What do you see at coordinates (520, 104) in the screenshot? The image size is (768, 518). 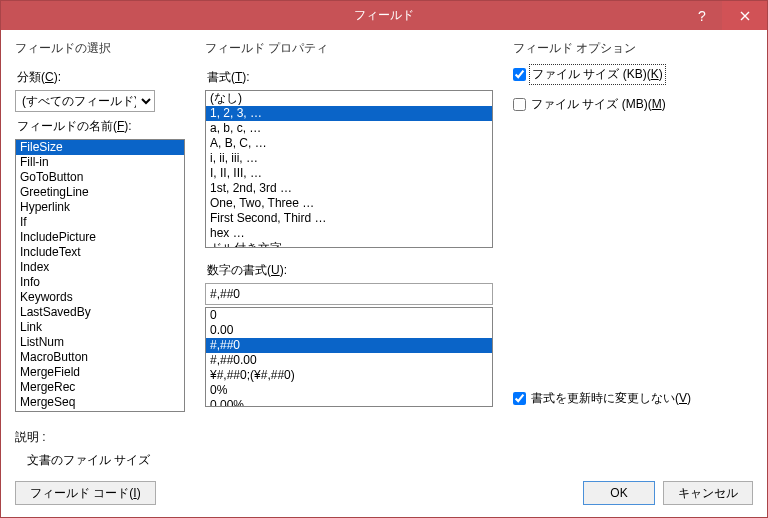 I see `filesize-mb-checkbox` at bounding box center [520, 104].